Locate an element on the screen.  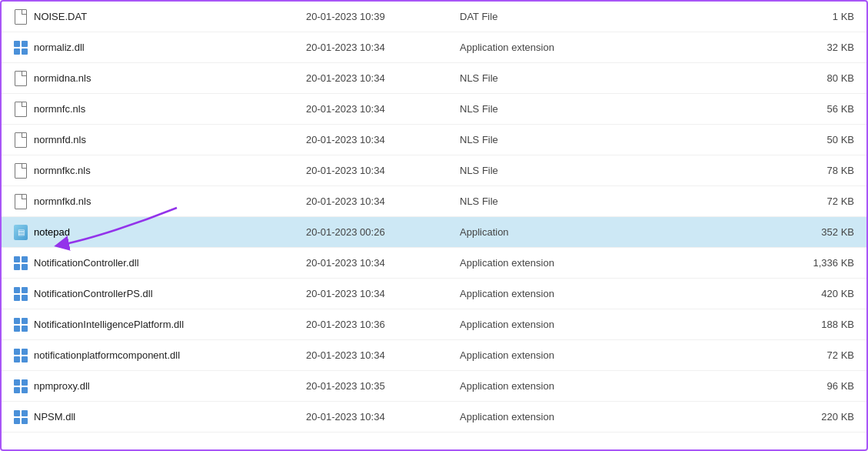
table-row: npmproxy.dll 20-01-2023 10:35 Applicatio… is located at coordinates (434, 386).